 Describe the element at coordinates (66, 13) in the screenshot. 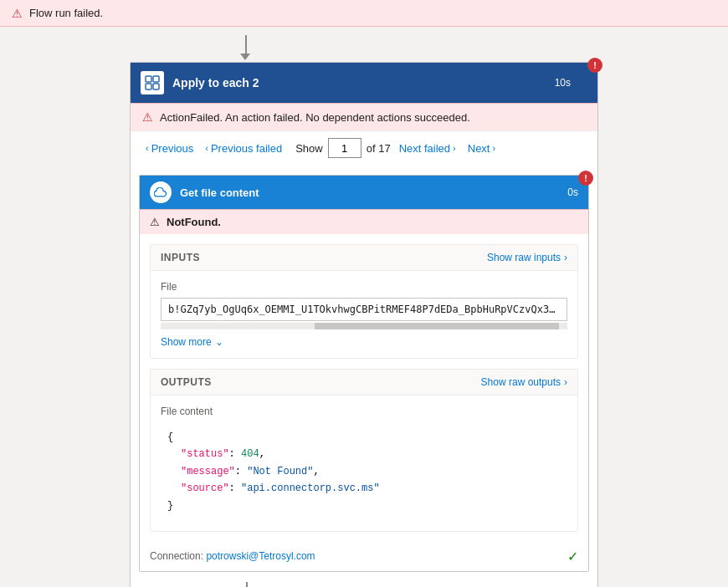

I see `banner-text: Flow run failed.` at that location.